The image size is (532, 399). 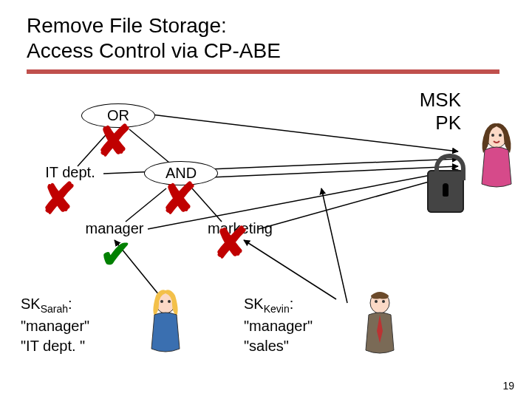 I want to click on sk-kevin-attr2: "sales", so click(x=266, y=346).